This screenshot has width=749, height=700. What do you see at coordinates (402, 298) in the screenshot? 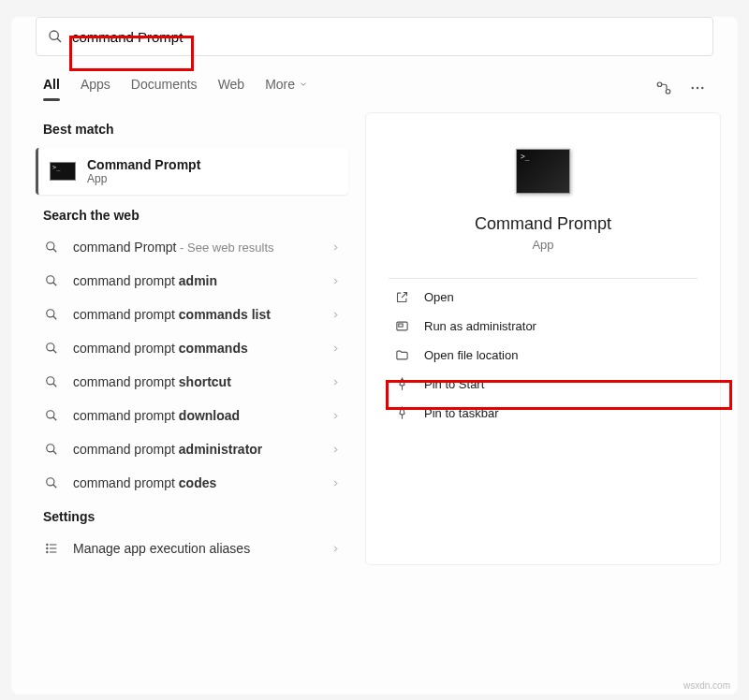
I see `open-icon` at bounding box center [402, 298].